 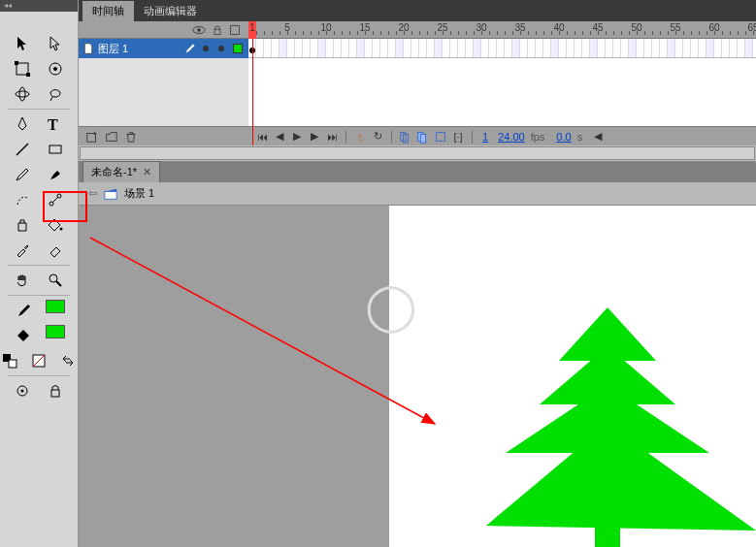 I want to click on time-label: s, so click(x=580, y=137).